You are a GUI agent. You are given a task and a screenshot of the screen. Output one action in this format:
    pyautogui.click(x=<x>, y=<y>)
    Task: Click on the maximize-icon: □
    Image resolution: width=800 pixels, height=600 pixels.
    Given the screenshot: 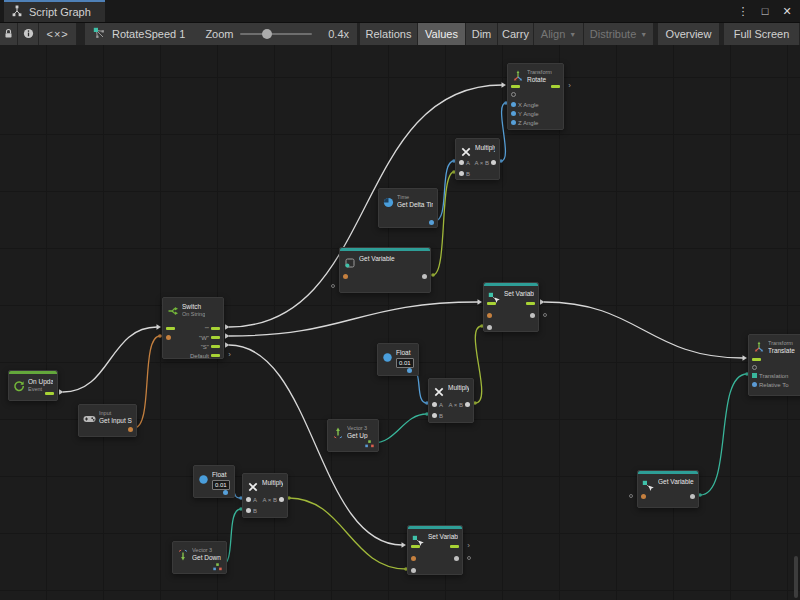 What is the action you would take?
    pyautogui.click(x=765, y=11)
    